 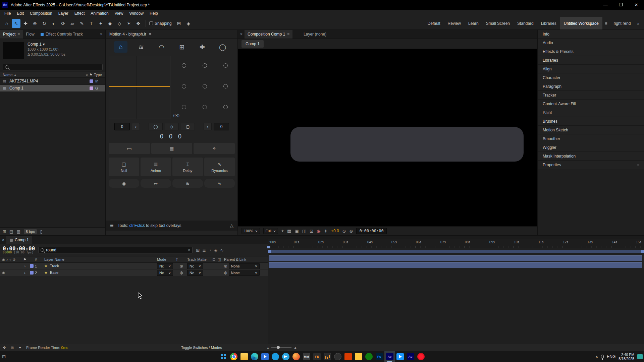 I want to click on current-time-display: 0:00:00:00, so click(x=19, y=249).